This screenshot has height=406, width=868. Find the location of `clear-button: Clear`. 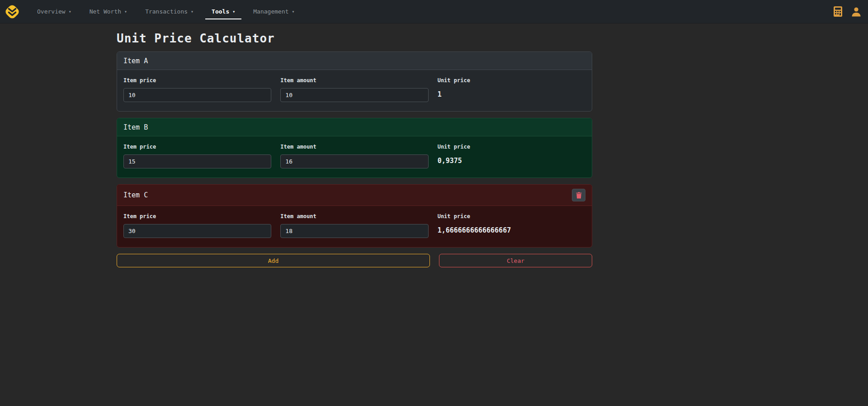

clear-button: Clear is located at coordinates (515, 261).